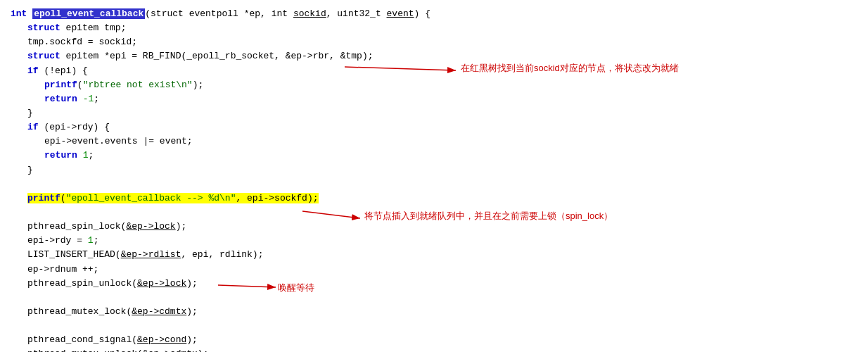 This screenshot has height=352, width=868. I want to click on code-line-9: epi->event.events |= event;, so click(238, 142).